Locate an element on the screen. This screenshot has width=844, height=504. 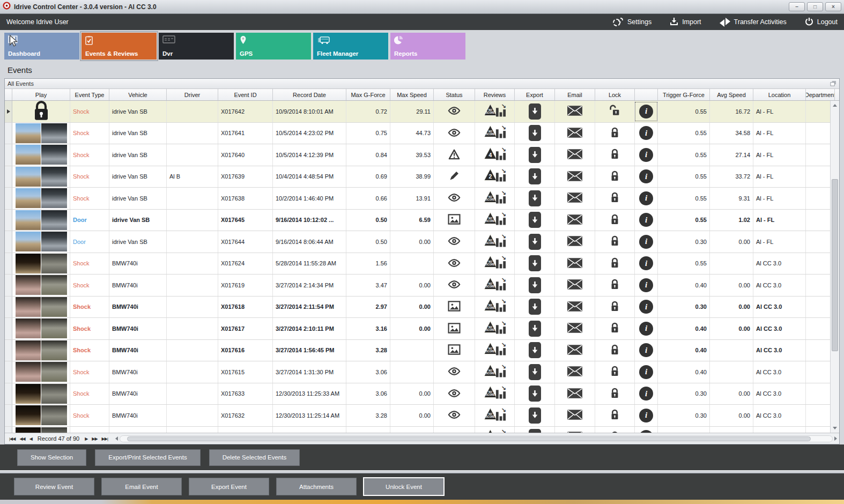
column-header-record-date: Record Date is located at coordinates (310, 94).